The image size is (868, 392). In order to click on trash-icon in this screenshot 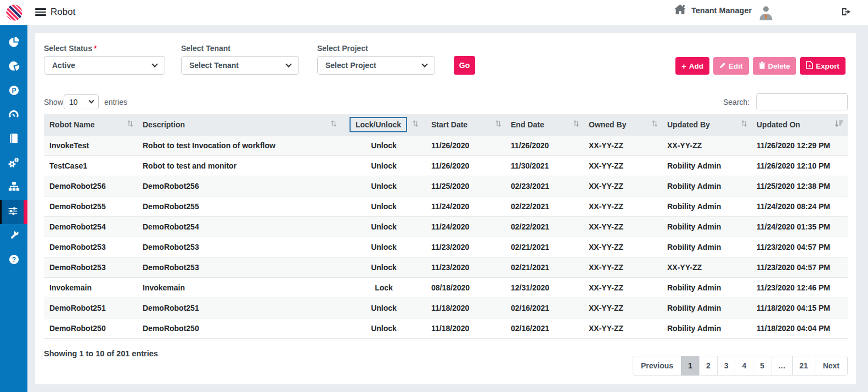, I will do `click(762, 66)`.